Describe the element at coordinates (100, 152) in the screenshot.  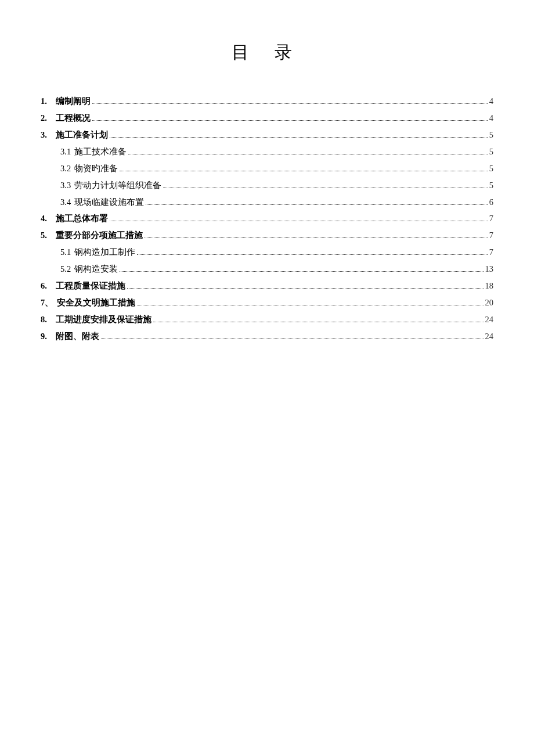
I see `toc-entry-label: 施工技术准备` at that location.